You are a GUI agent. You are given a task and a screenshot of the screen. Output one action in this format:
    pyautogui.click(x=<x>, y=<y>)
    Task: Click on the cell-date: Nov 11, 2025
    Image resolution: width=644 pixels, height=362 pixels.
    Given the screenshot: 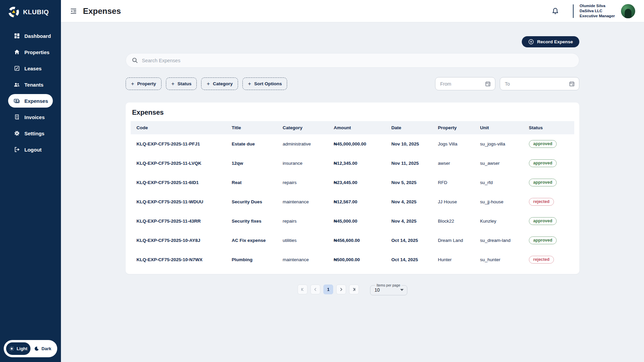 What is the action you would take?
    pyautogui.click(x=411, y=163)
    